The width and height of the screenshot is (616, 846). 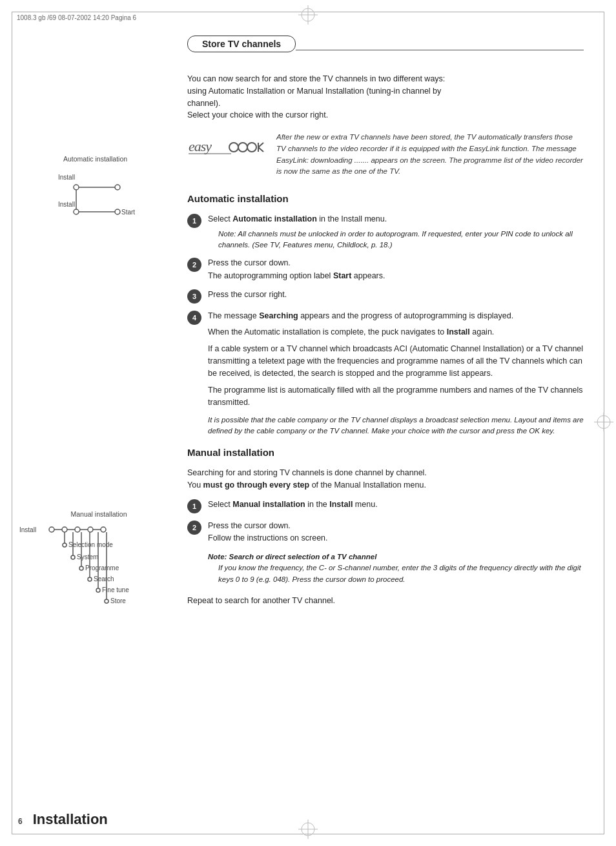 What do you see at coordinates (76, 18) in the screenshot?
I see `header-meta: 1008.3 gb /69 08-07-2002 14:20 Pagina 6` at bounding box center [76, 18].